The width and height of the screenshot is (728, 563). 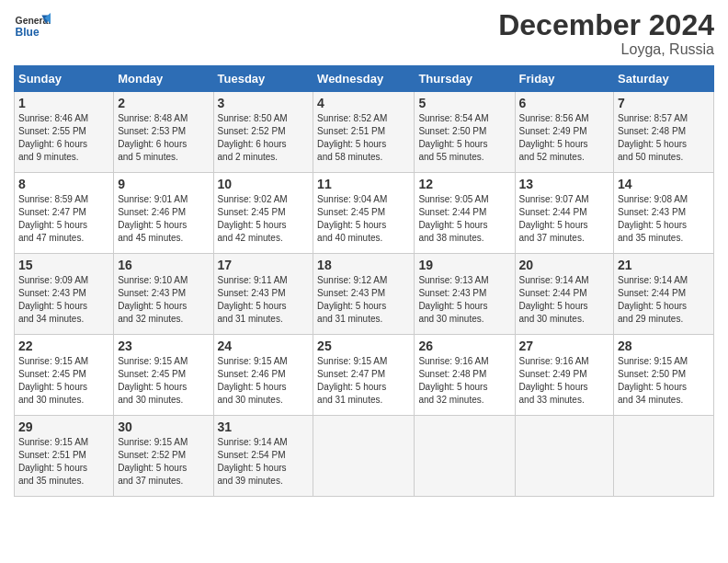 What do you see at coordinates (664, 346) in the screenshot?
I see `day-number: 28` at bounding box center [664, 346].